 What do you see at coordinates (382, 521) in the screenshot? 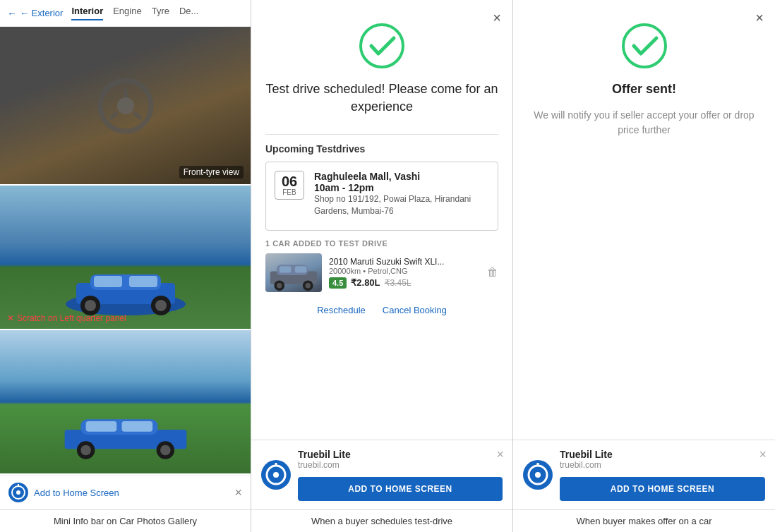
I see `panel2-caption: When a buyer schedules test-drive` at bounding box center [382, 521].